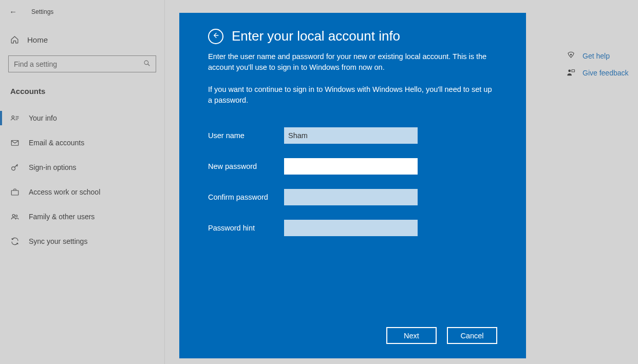  What do you see at coordinates (352, 62) in the screenshot?
I see `modal-para1: Enter the user name and password for you…` at bounding box center [352, 62].